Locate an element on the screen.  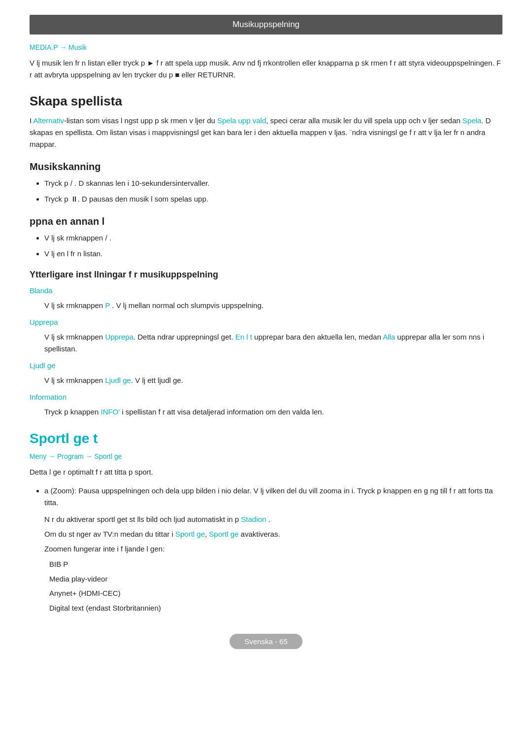
heading-ytterligare: Ytterligare inst llningar f r musikuppsp… is located at coordinates (266, 275).